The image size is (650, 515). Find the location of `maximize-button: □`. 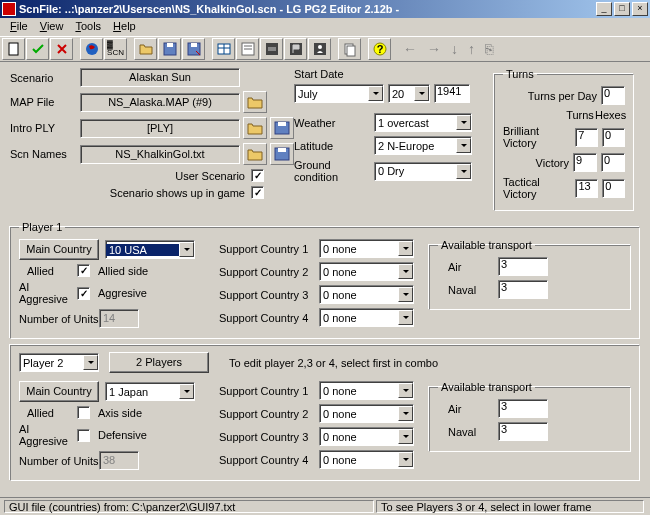

maximize-button: □ is located at coordinates (622, 9).